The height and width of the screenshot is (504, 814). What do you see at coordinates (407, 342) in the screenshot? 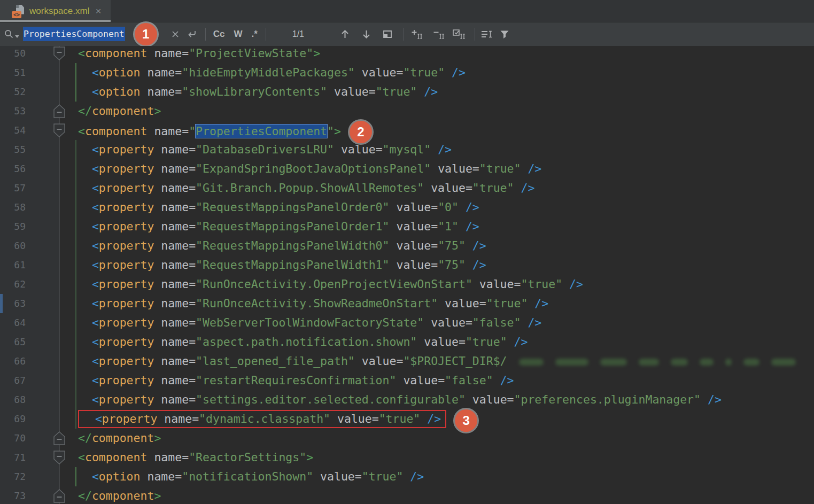
I see `code-line-65: 65 <property name="aspect.path.notificat…` at bounding box center [407, 342].